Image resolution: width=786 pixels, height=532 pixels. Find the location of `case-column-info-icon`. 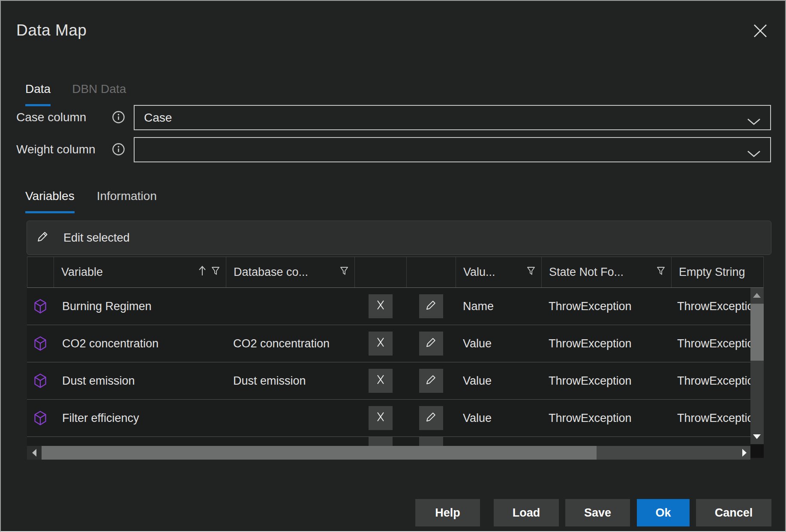

case-column-info-icon is located at coordinates (118, 118).